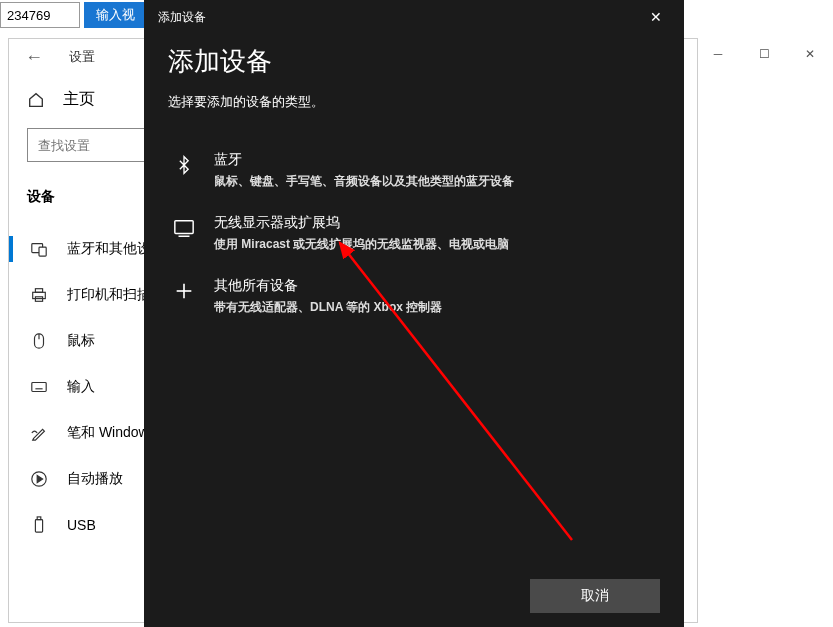  What do you see at coordinates (414, 234) in the screenshot?
I see `option-wireless-display: 无线显示器或扩展坞 使用 Miracast 或无线扩展坞的无线监视器、电视或电脑` at bounding box center [414, 234].